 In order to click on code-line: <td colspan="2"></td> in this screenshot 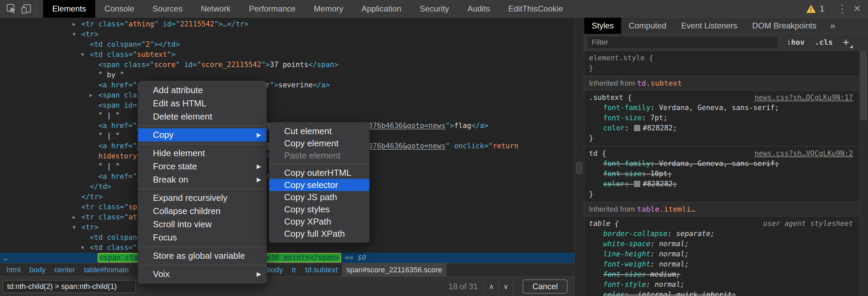, I will do `click(287, 44)`.